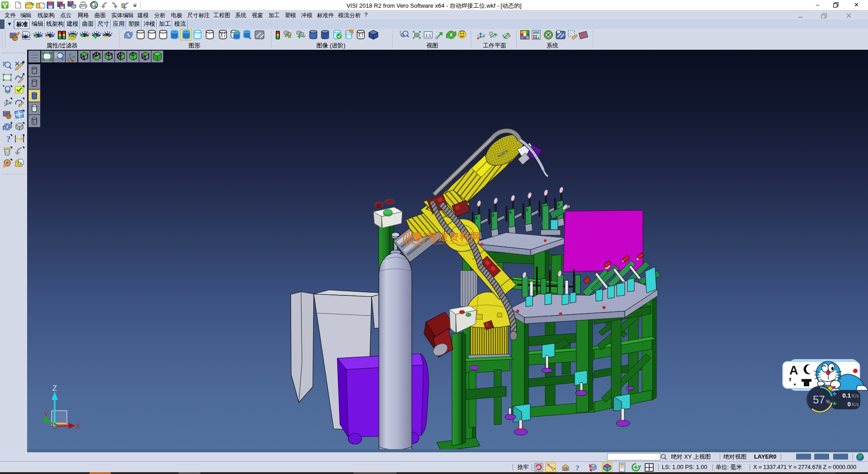 The height and width of the screenshot is (474, 868). I want to click on svg-text: Y, so click(47, 413).